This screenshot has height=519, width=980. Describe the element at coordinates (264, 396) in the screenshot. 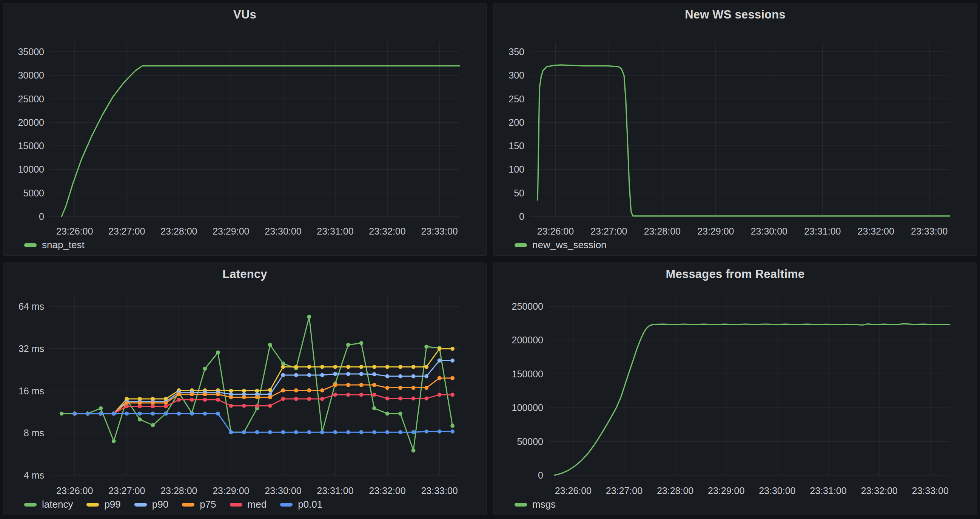

I see `series-line-p75` at that location.